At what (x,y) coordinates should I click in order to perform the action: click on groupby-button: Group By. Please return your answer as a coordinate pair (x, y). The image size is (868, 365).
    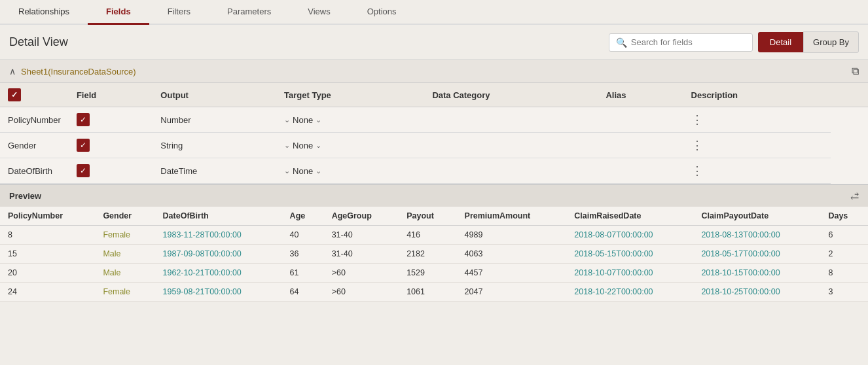
    Looking at the image, I should click on (831, 42).